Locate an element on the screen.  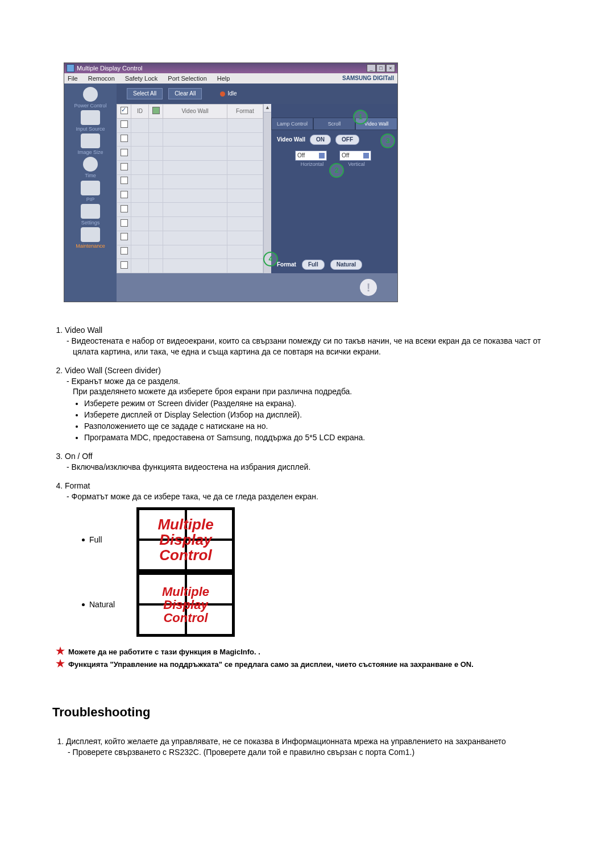
format-natural-label: Natural is located at coordinates (102, 604).